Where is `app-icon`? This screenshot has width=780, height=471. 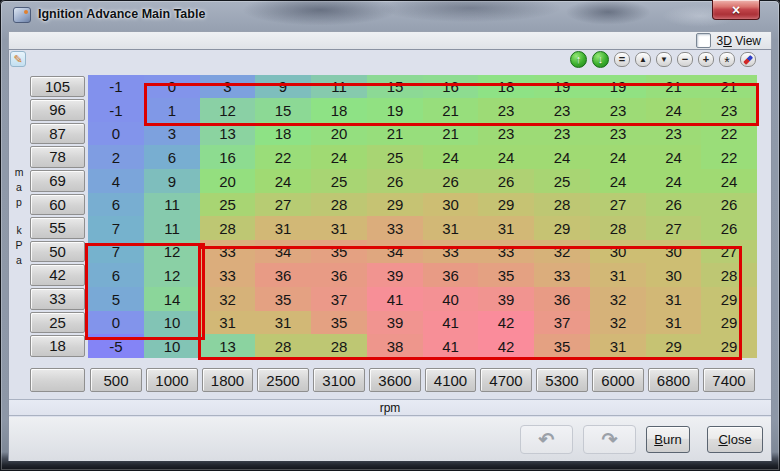 app-icon is located at coordinates (22, 15).